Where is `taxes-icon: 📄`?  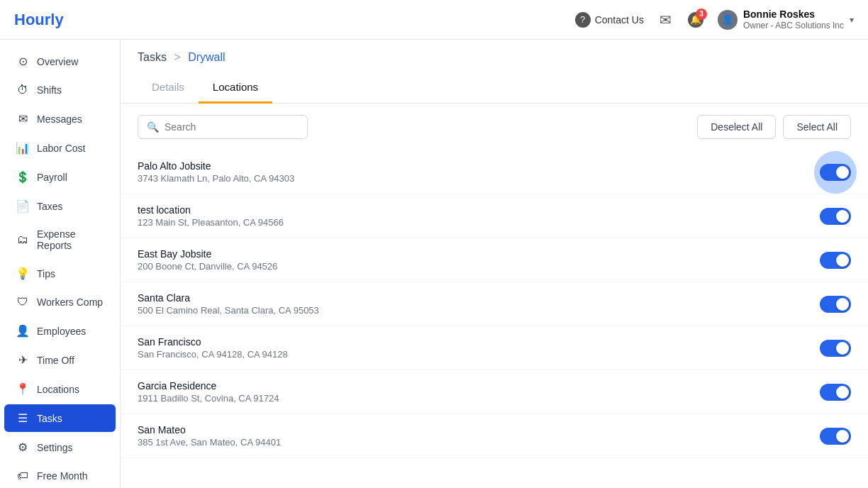 taxes-icon: 📄 is located at coordinates (23, 206).